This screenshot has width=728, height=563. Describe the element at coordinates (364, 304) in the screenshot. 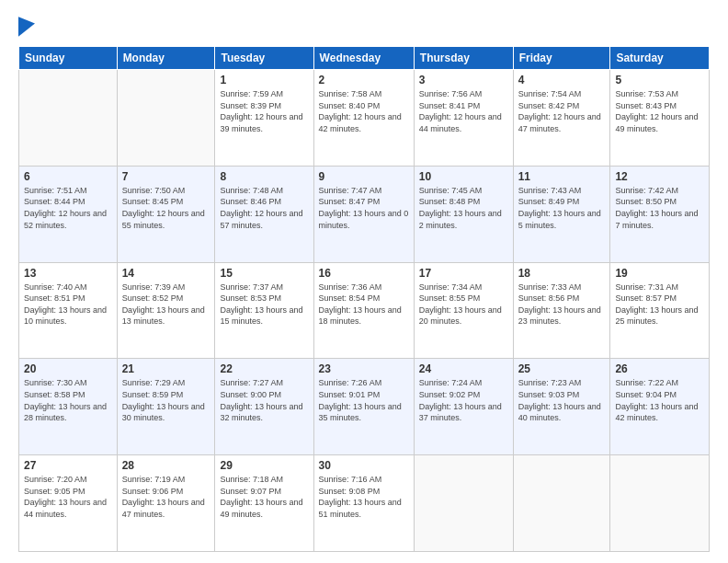

I see `day-info: Sunrise: 7:36 AMSunset: 8:54 PMDaylight:…` at that location.